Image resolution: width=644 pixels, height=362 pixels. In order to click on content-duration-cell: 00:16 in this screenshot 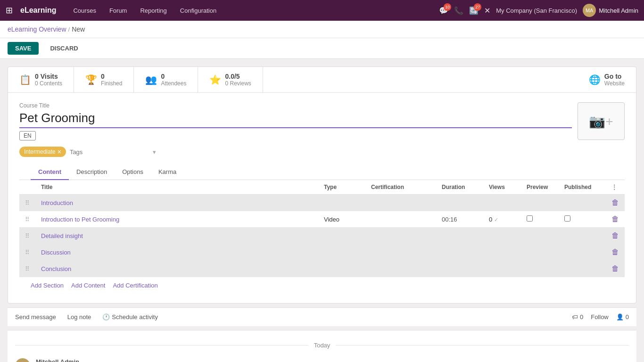, I will do `click(460, 220)`.